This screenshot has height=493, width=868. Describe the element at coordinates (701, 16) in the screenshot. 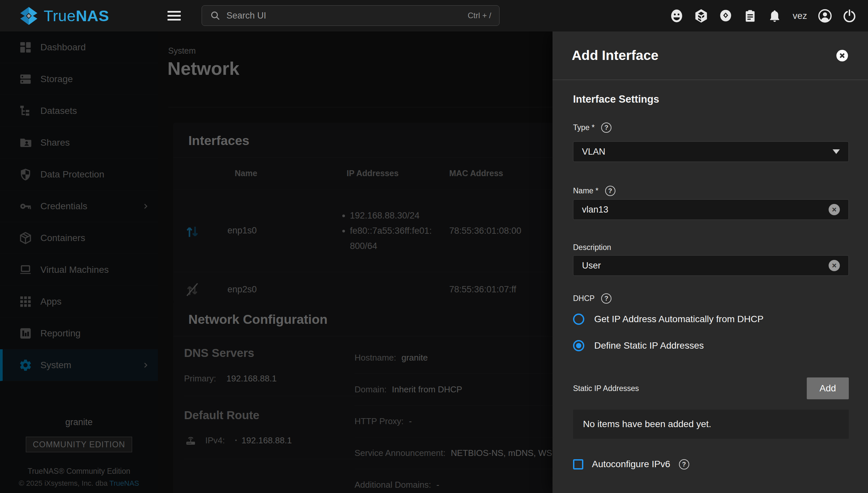

I see `truecommand-icon` at that location.